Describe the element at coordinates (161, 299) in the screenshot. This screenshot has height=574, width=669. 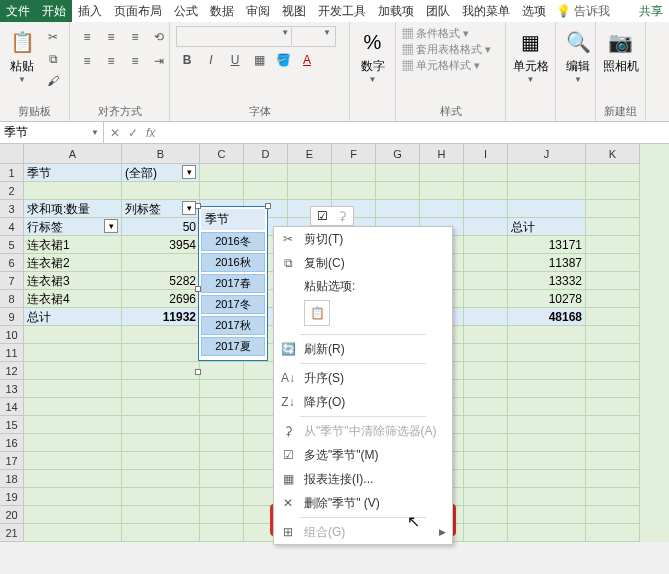
I see `cell: 2696` at that location.